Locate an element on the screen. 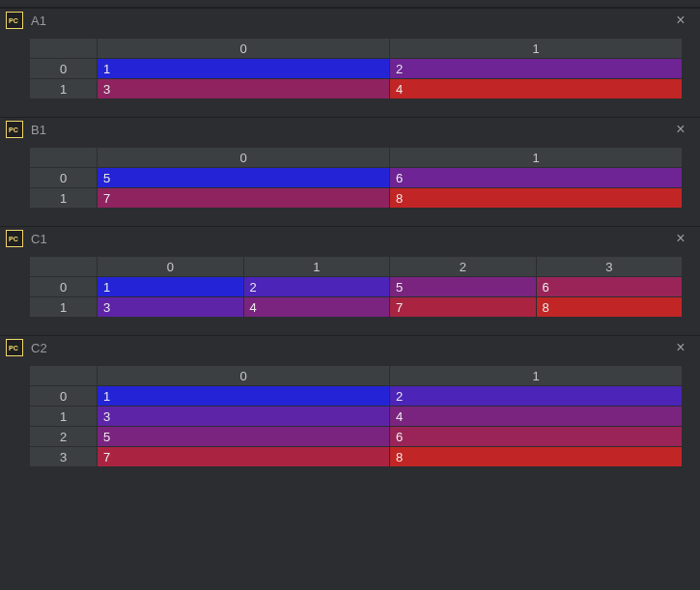  table-wrap: 01230125613478 is located at coordinates (350, 293).